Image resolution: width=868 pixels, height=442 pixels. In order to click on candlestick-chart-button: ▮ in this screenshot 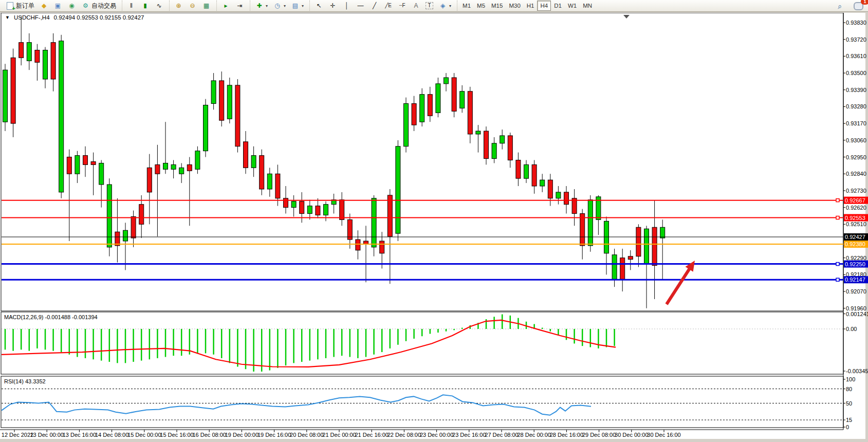, I will do `click(145, 6)`.